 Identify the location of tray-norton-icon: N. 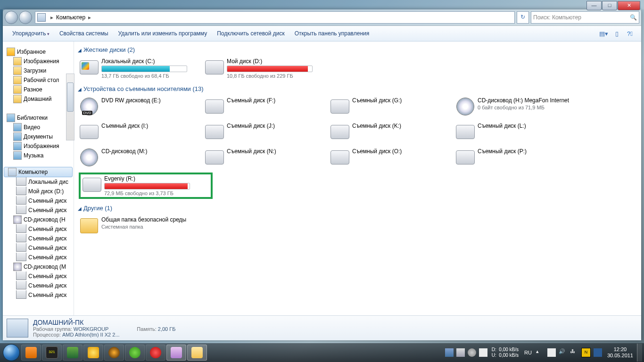
(586, 353).